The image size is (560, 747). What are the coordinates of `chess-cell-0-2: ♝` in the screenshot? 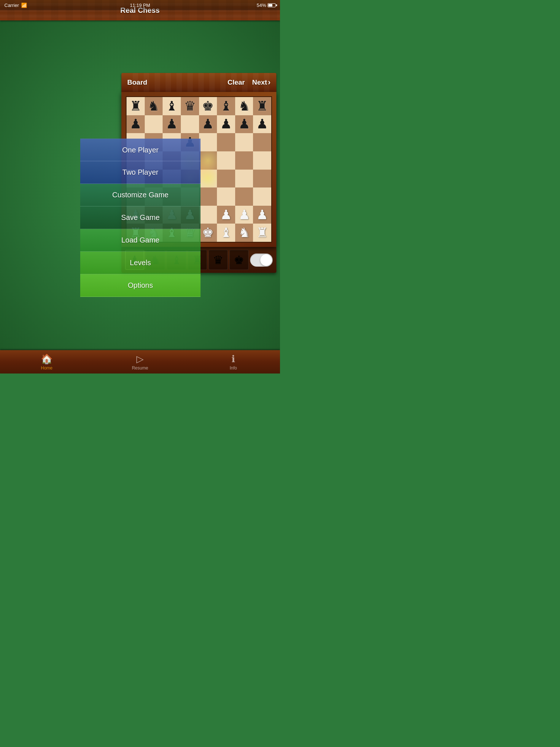 It's located at (172, 106).